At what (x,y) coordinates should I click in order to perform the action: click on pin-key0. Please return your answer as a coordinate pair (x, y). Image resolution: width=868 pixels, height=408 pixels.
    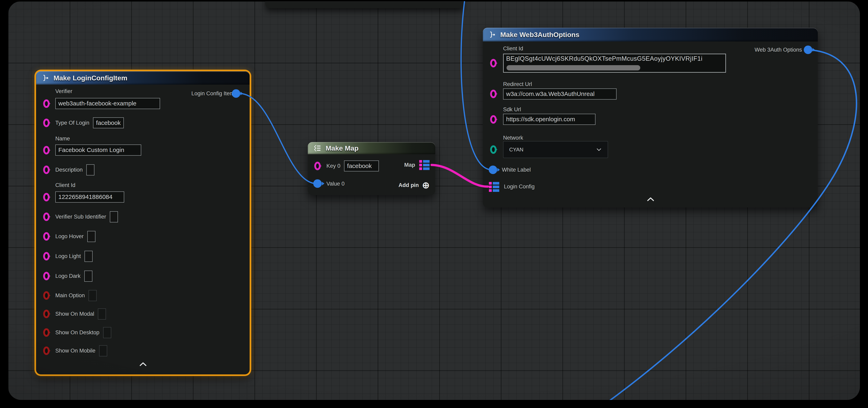
    Looking at the image, I should click on (317, 166).